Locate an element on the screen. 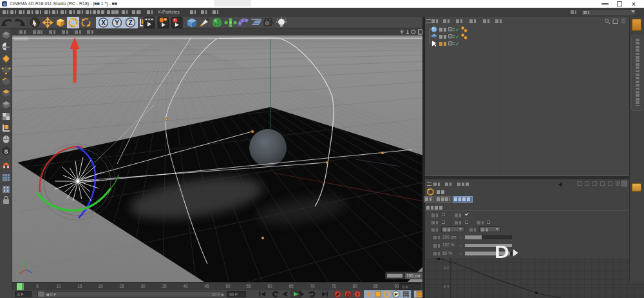  svg-text: 100 cm is located at coordinates (413, 276).